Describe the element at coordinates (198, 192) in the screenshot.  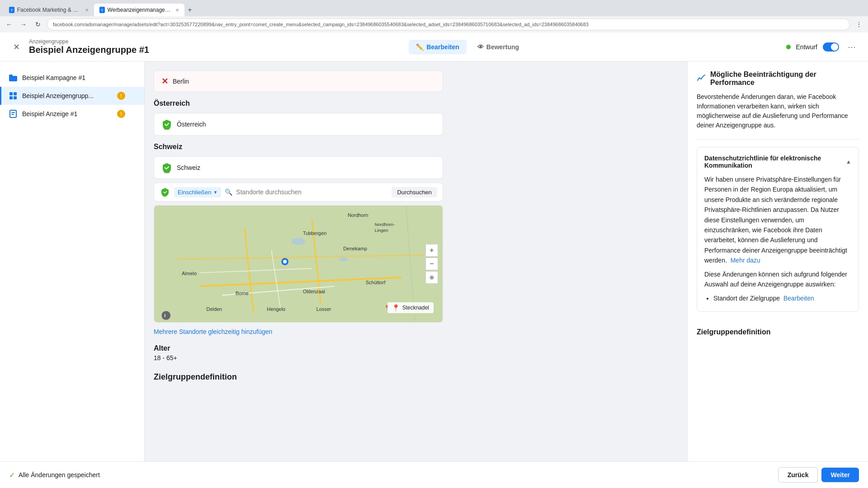
I see `include-button: Einschließen ▼` at that location.